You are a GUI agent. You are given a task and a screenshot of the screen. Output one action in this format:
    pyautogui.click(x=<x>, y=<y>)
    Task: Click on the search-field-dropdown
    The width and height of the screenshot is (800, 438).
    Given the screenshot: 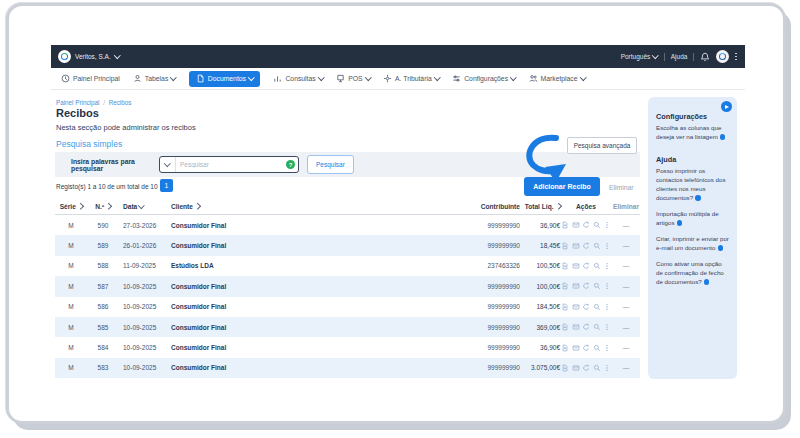 What is the action you would take?
    pyautogui.click(x=168, y=164)
    